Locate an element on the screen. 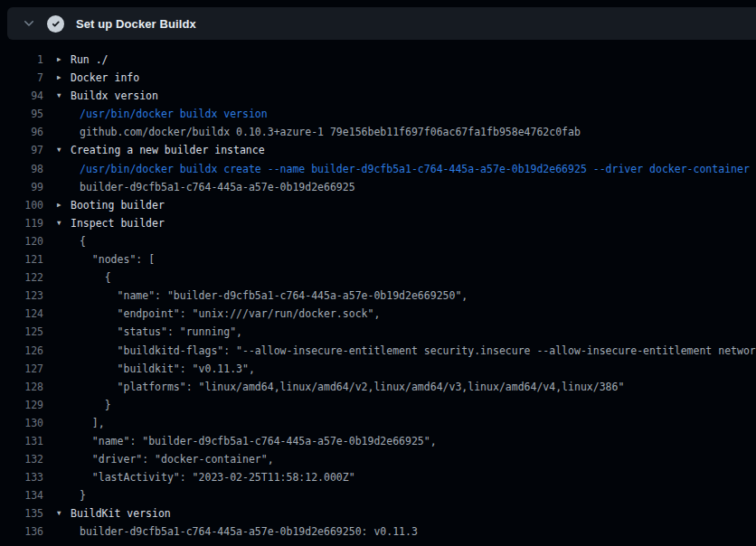 The image size is (756, 546). log-line: 136builder-d9cfb5a1-c764-445a-a57e-0b19d… is located at coordinates (378, 532).